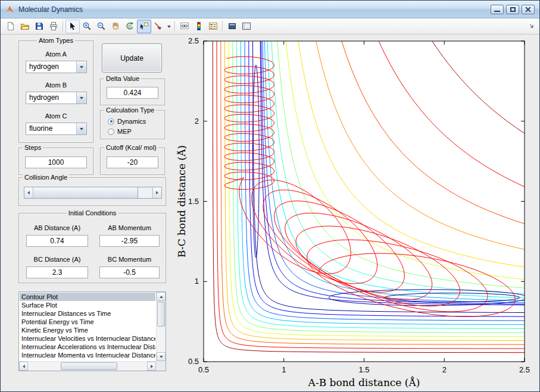 The height and width of the screenshot is (392, 540). I want to click on data-cursor-button, so click(144, 26).